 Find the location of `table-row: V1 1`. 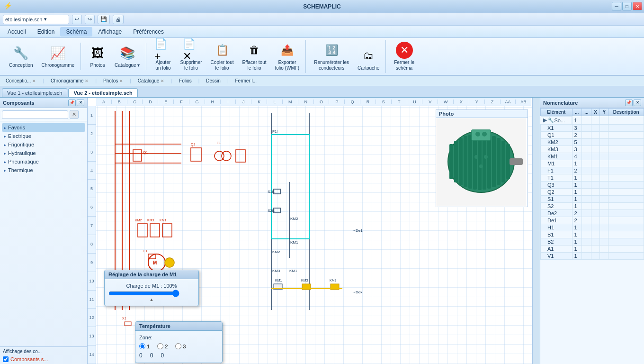

table-row: V1 1 is located at coordinates (592, 256).